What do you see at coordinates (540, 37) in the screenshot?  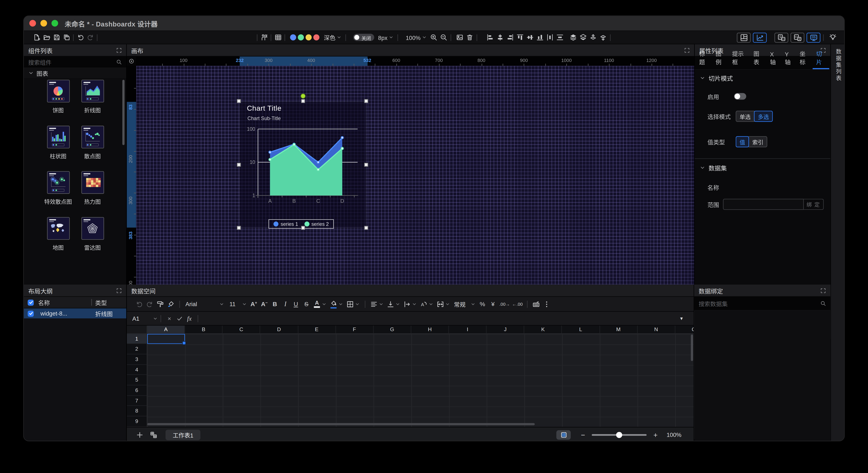 I see `align-bottom-icon` at bounding box center [540, 37].